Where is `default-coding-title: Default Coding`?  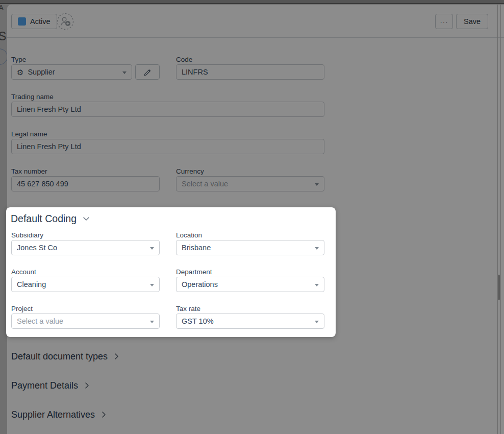 default-coding-title: Default Coding is located at coordinates (44, 219).